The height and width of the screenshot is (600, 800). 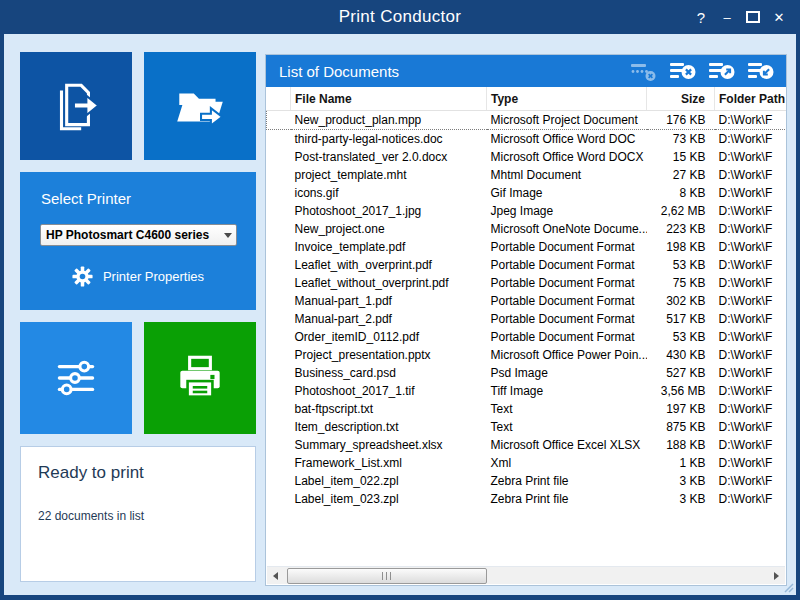 I want to click on printer-select: HP Photosmart C4600 series, so click(x=138, y=235).